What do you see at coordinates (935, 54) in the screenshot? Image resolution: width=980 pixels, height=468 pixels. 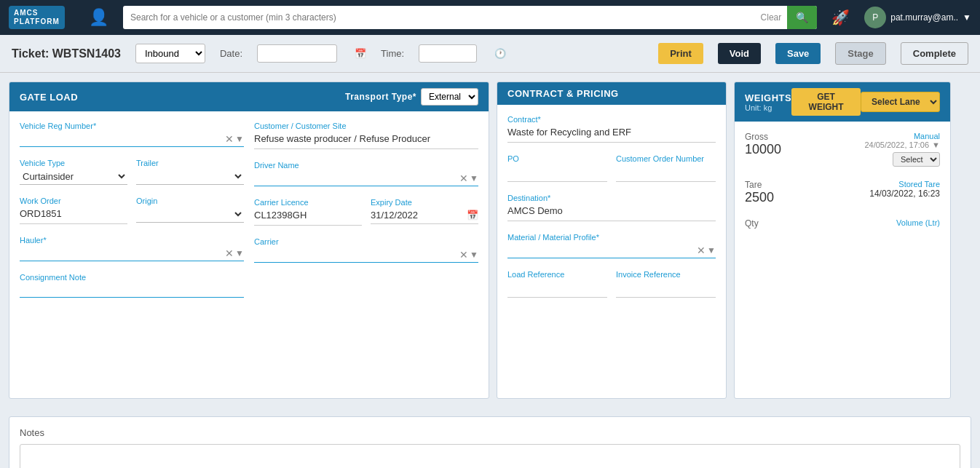 I see `complete-button: Complete` at bounding box center [935, 54].